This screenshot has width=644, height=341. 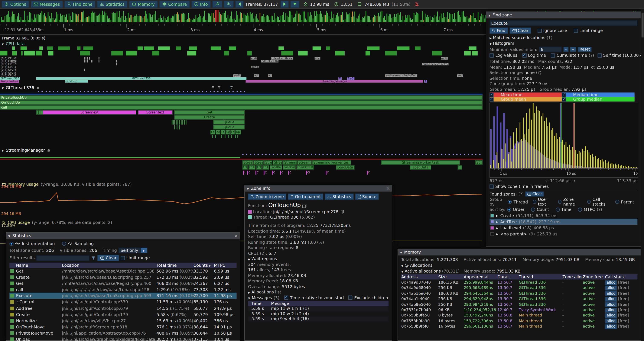 I want to click on memory-table-header: Address Size Appeared at Dura... Thread …, so click(x=520, y=277).